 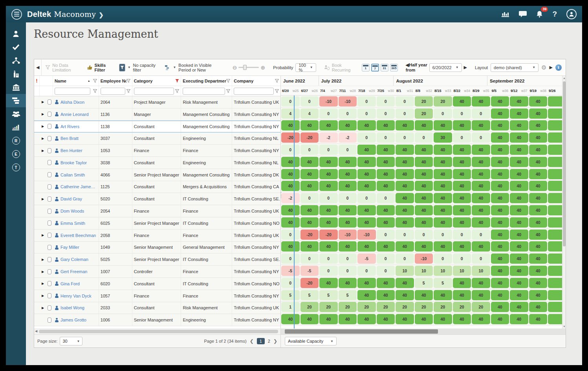 I want to click on sidebar-item-t: T, so click(x=16, y=167).